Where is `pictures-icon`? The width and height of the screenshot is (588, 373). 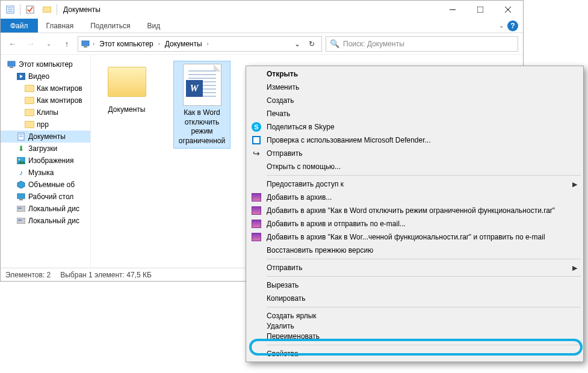 pictures-icon is located at coordinates (21, 161).